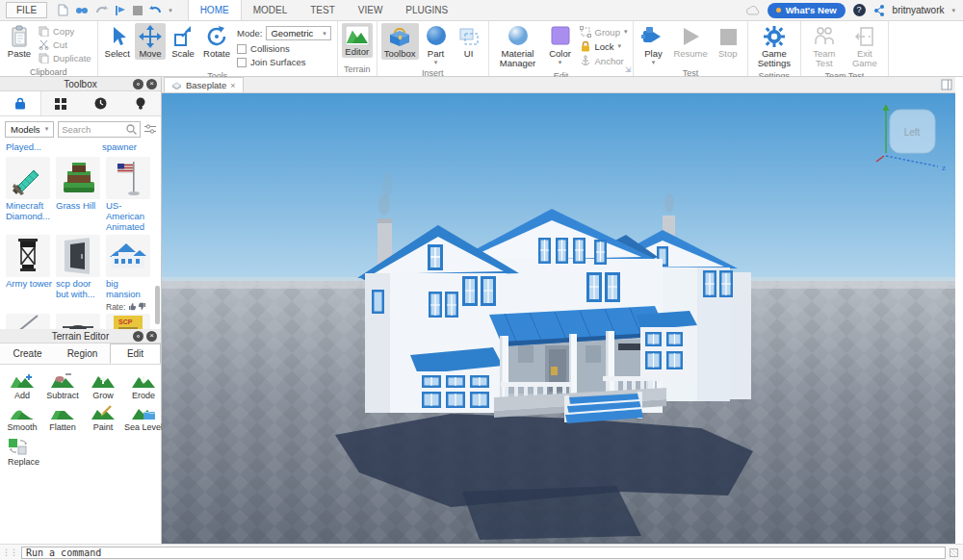 The width and height of the screenshot is (963, 560). Describe the element at coordinates (101, 104) in the screenshot. I see `toolbox-tab-recent` at that location.